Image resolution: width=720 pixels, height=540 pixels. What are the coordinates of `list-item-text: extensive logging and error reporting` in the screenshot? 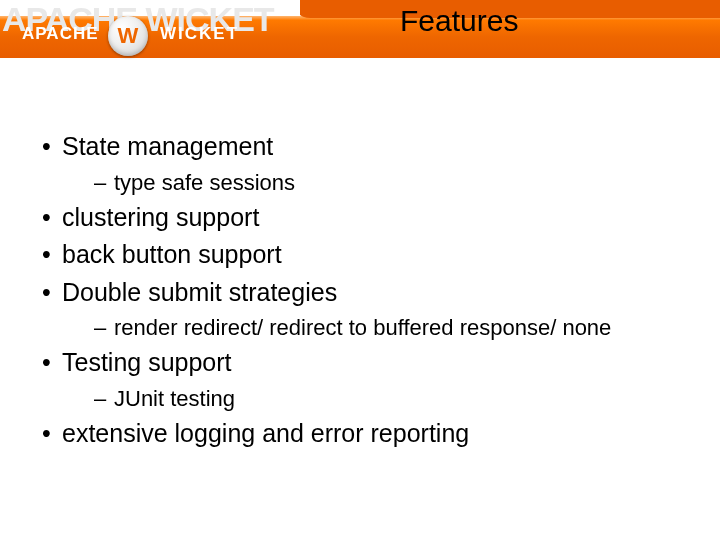 It's located at (266, 433).